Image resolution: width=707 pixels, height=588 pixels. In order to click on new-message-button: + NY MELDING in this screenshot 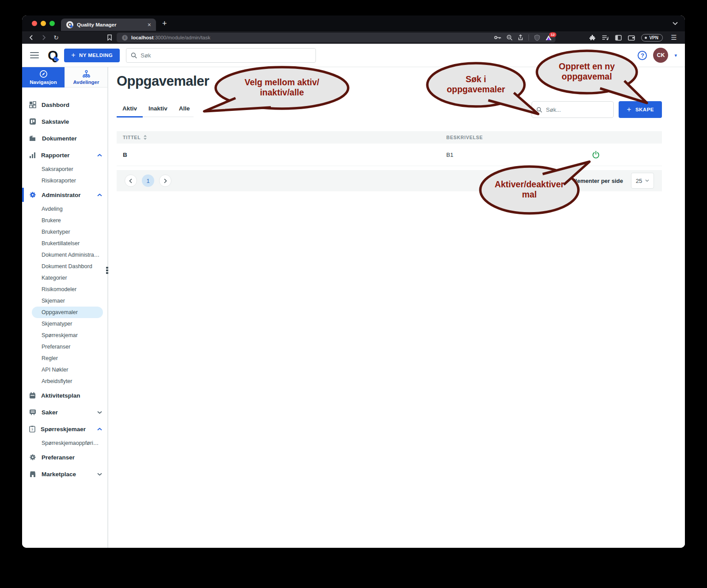, I will do `click(92, 56)`.